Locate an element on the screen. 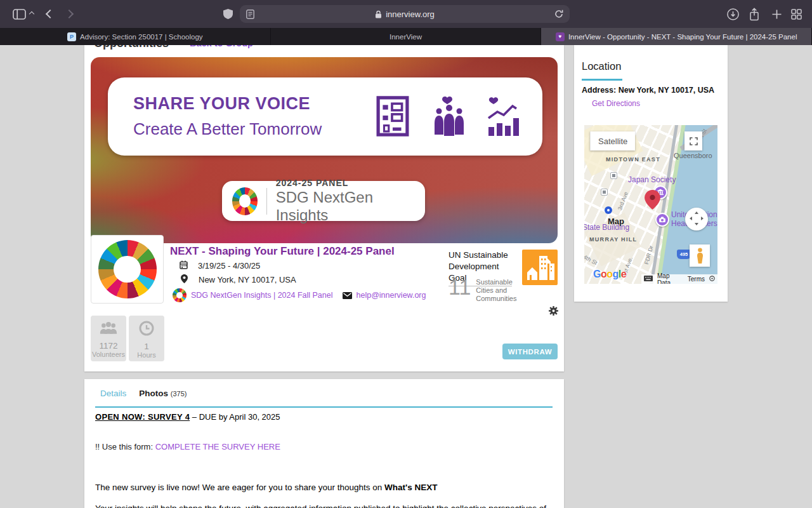  badge-divider is located at coordinates (266, 201).